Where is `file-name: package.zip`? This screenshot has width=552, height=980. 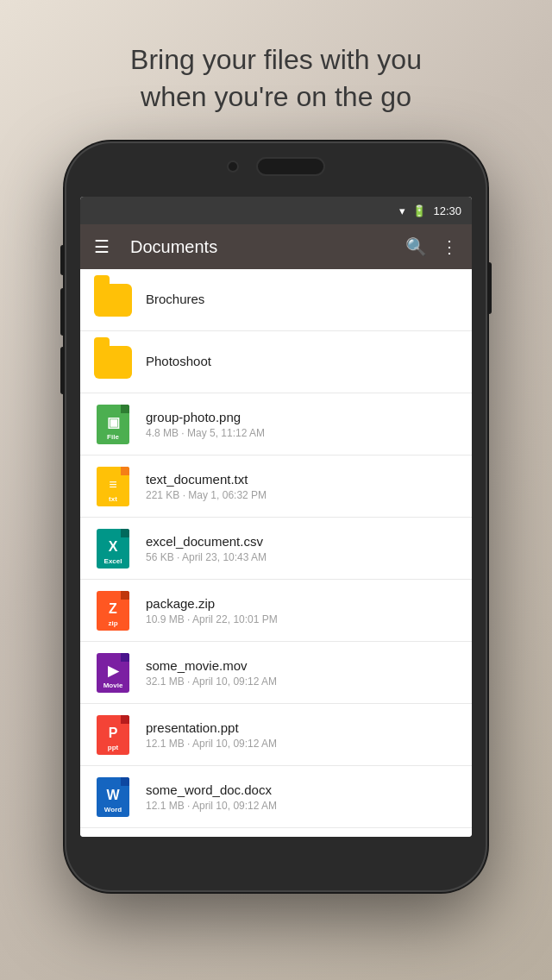
file-name: package.zip is located at coordinates (302, 604).